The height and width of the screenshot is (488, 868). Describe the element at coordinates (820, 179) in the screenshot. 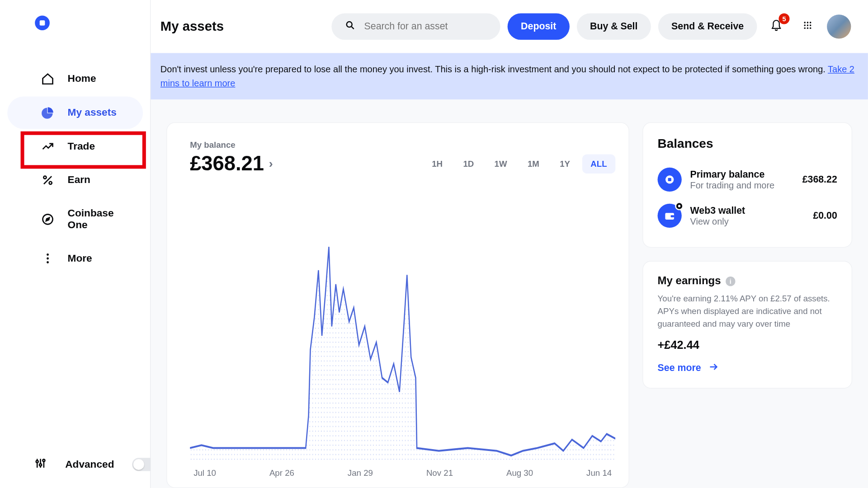

I see `balance-item-amount: £368.22` at that location.